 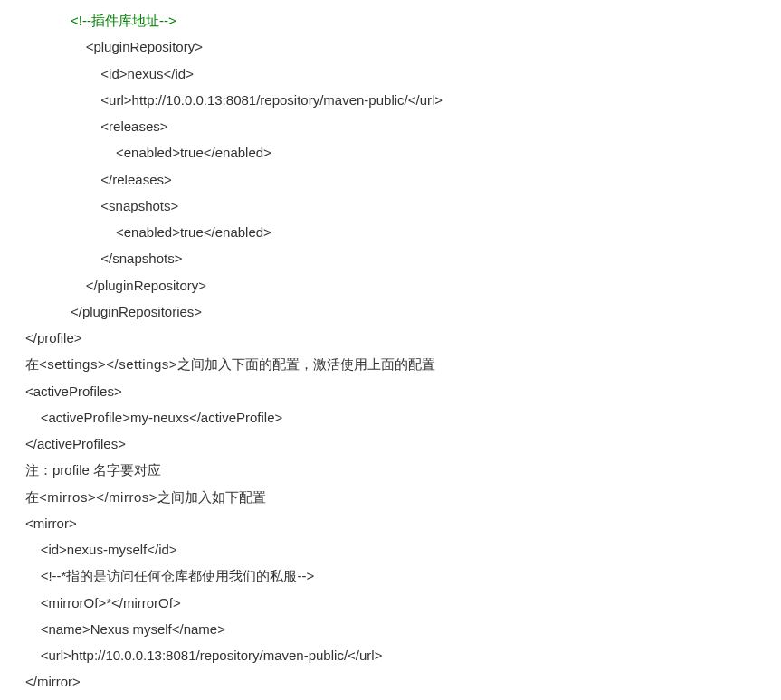 What do you see at coordinates (391, 497) in the screenshot?
I see `instruction-mirros: 在<mirros></mirros>之间加入如下配置` at bounding box center [391, 497].